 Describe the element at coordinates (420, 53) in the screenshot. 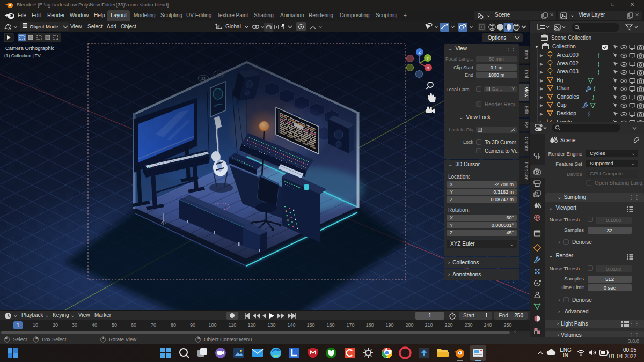

I see `svg-text: Z` at that location.